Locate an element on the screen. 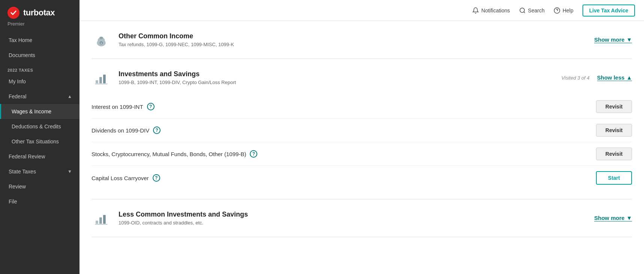 This screenshot has width=644, height=274. dividends-1099-div-row: Dividends on 1099-DIV ? Revisit is located at coordinates (362, 130).